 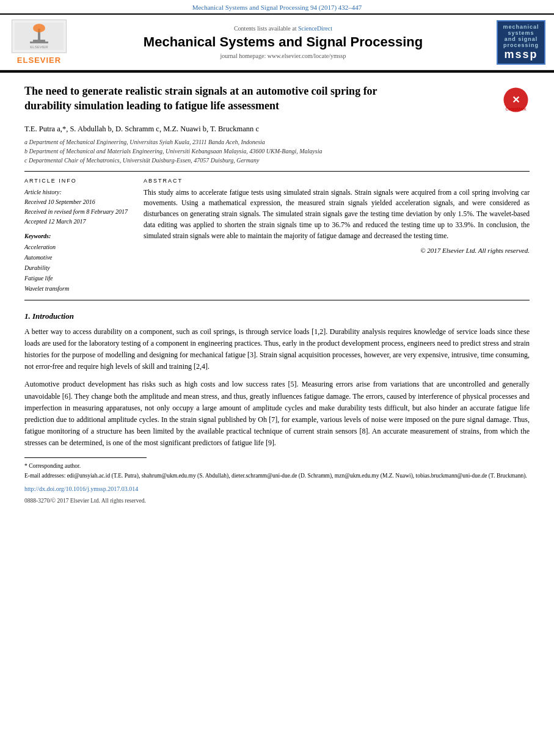 What do you see at coordinates (277, 7) in the screenshot?
I see `top-citation-bar: Mechanical Systems and Signal Processing…` at bounding box center [277, 7].